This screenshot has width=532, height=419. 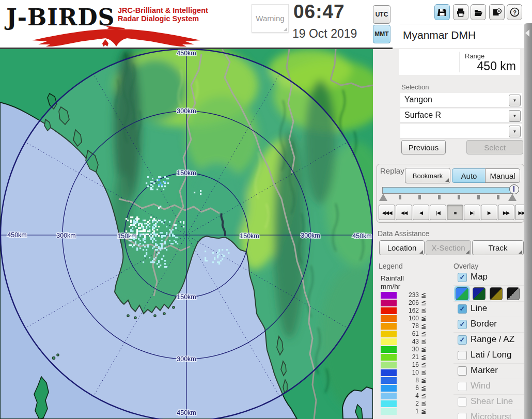 I want to click on auto-mode-button: Auto, so click(x=469, y=176).